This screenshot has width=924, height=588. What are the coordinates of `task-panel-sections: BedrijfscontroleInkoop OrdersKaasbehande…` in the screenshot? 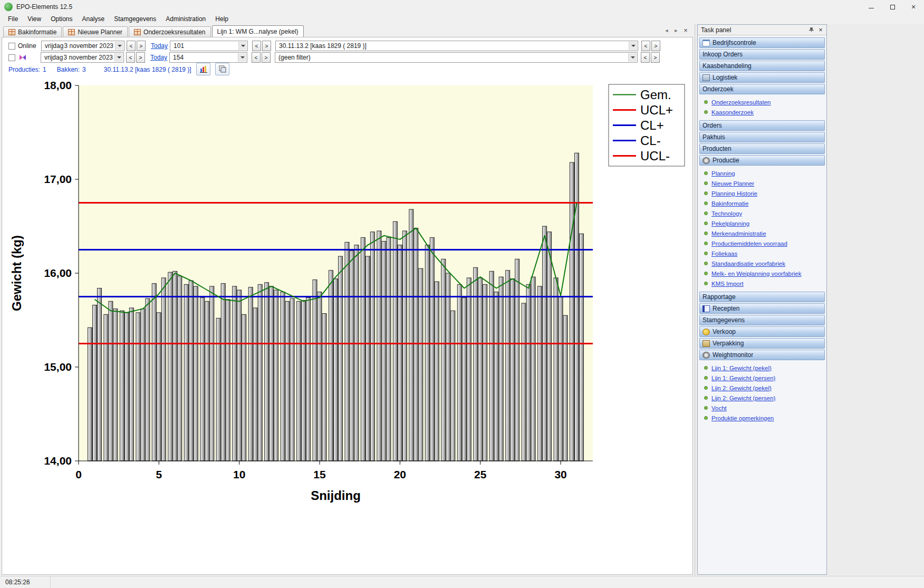 It's located at (762, 231).